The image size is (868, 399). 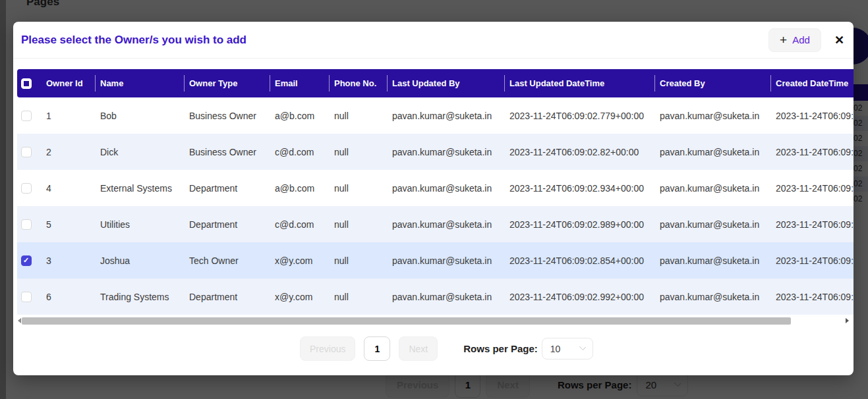 I want to click on column-header-created-by: Created By, so click(x=712, y=83).